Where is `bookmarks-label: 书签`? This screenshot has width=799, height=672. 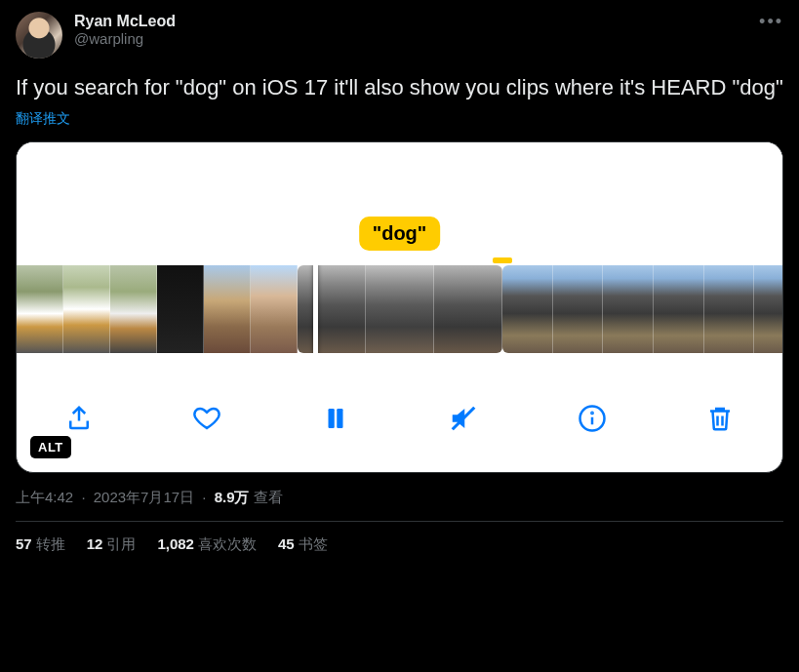
bookmarks-label: 书签 is located at coordinates (313, 544).